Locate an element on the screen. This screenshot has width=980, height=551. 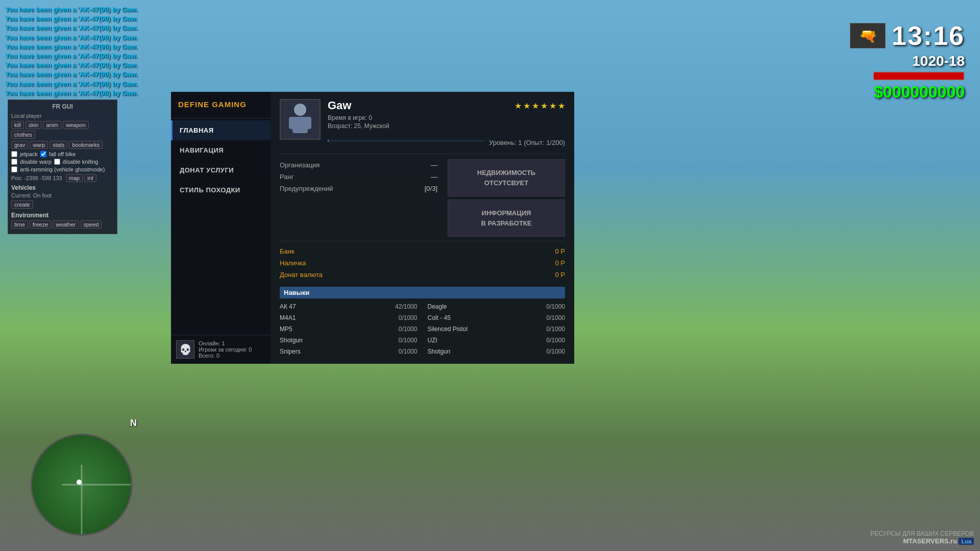
skill-name-9: Shotgun is located at coordinates (439, 352).